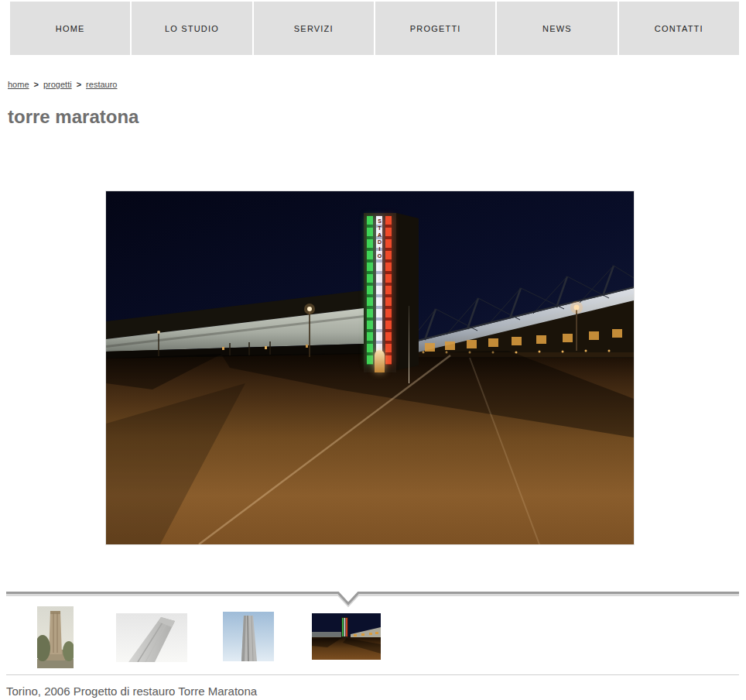 The width and height of the screenshot is (746, 700). What do you see at coordinates (132, 691) in the screenshot?
I see `photo-caption: Torino, 2006 Progetto di restauro Torre …` at bounding box center [132, 691].